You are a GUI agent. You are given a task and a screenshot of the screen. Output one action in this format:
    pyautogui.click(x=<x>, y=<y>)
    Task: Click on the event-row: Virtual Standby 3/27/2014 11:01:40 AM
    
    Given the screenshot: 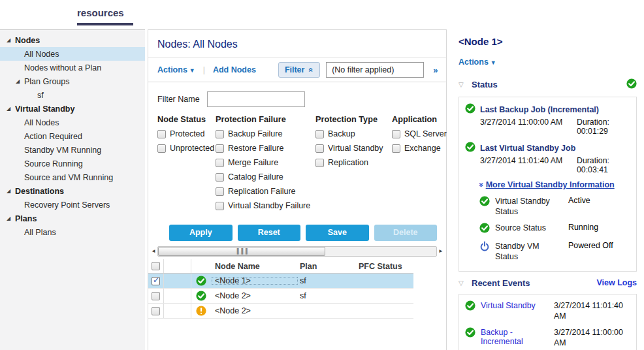 What is the action you would take?
    pyautogui.click(x=548, y=311)
    